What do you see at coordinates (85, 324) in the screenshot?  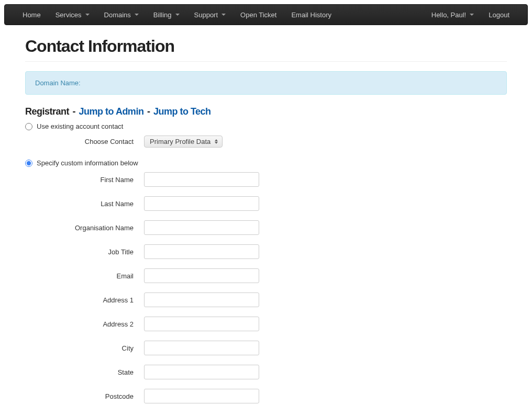 I see `address2-label: Address 2` at bounding box center [85, 324].